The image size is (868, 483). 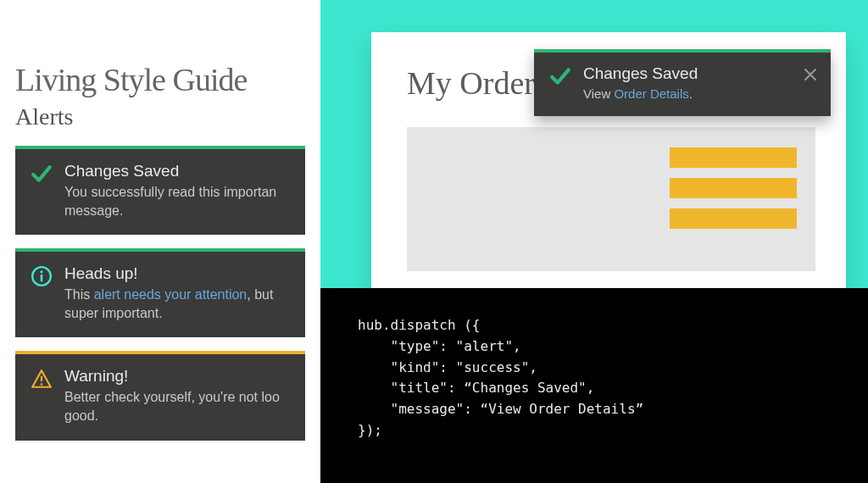 I want to click on alert-body: Better check yourself, you're not loo go…, so click(x=177, y=407).